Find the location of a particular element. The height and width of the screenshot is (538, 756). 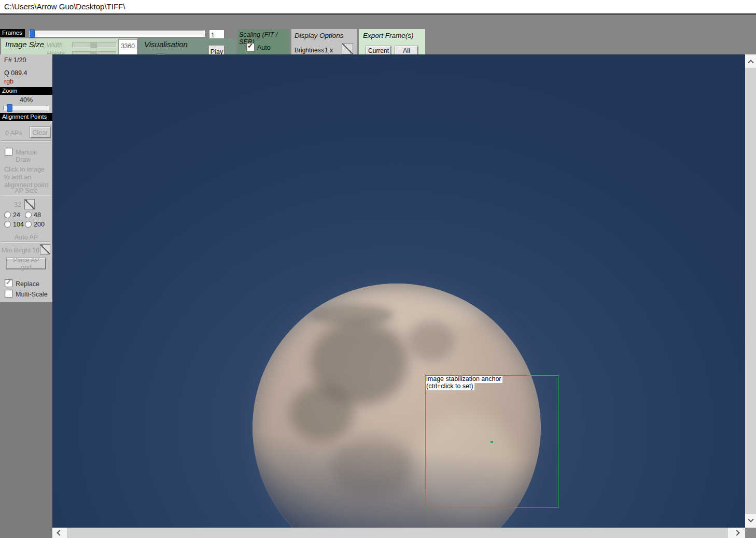

width-value: 3360 is located at coordinates (128, 46).